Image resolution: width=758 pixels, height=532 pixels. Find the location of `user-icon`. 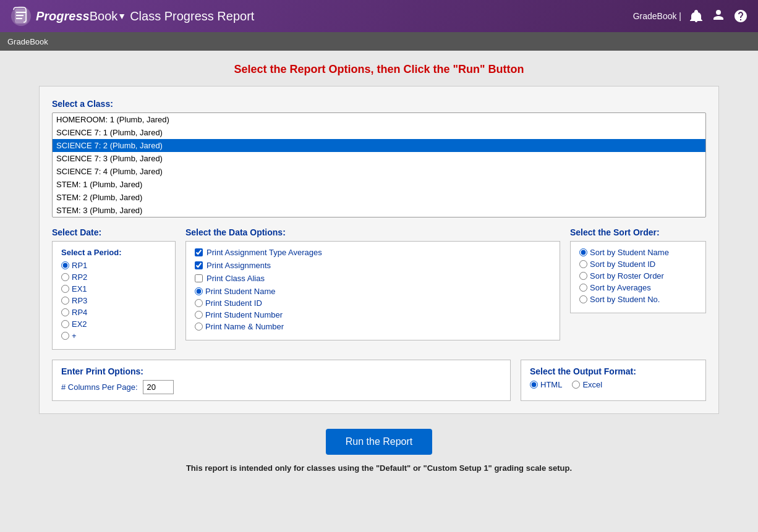

user-icon is located at coordinates (718, 16).